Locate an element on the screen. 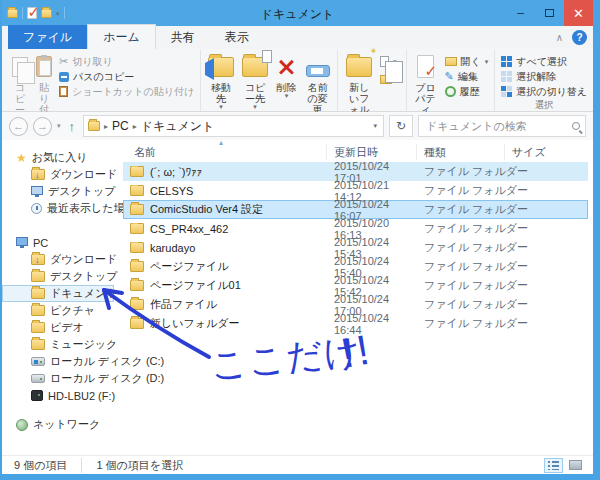 This screenshot has height=480, width=600. history-dropdown-icon: ▾ is located at coordinates (59, 126).